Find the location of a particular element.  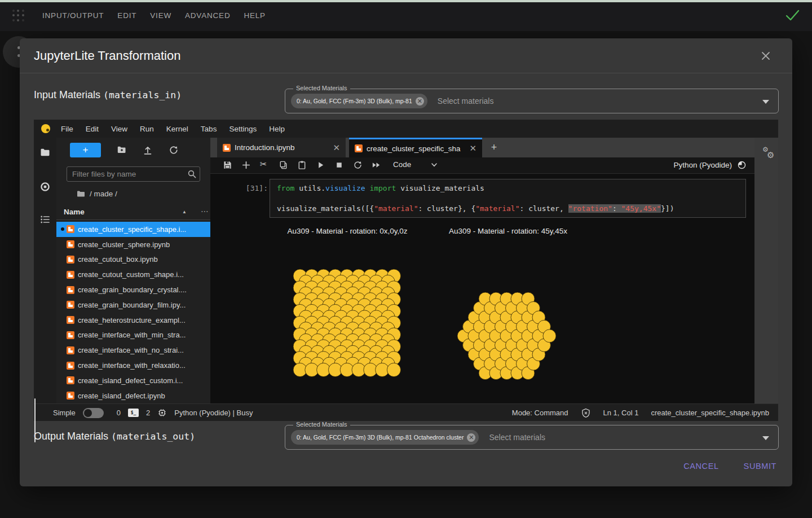

simple-mode-toggle is located at coordinates (94, 413).